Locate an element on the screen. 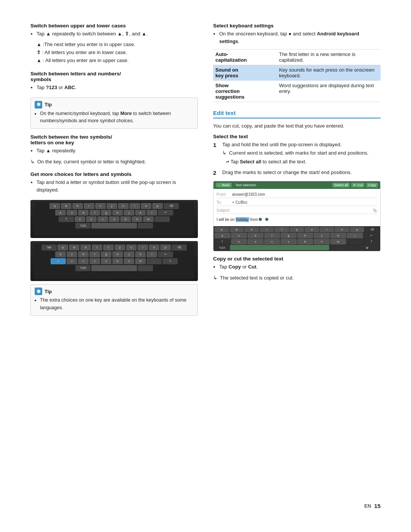 The image size is (411, 532). key2-t: t is located at coordinates (108, 248).